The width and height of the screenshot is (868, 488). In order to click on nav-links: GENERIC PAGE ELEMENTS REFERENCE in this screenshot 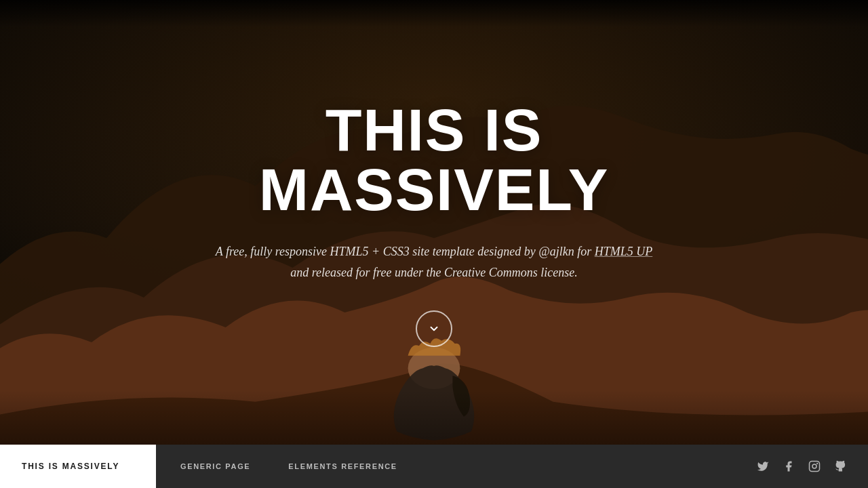, I will do `click(446, 466)`.